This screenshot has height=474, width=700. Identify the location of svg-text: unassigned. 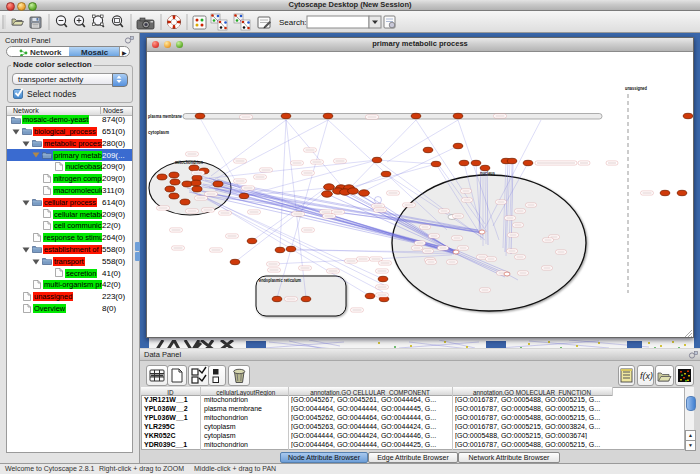
(636, 88).